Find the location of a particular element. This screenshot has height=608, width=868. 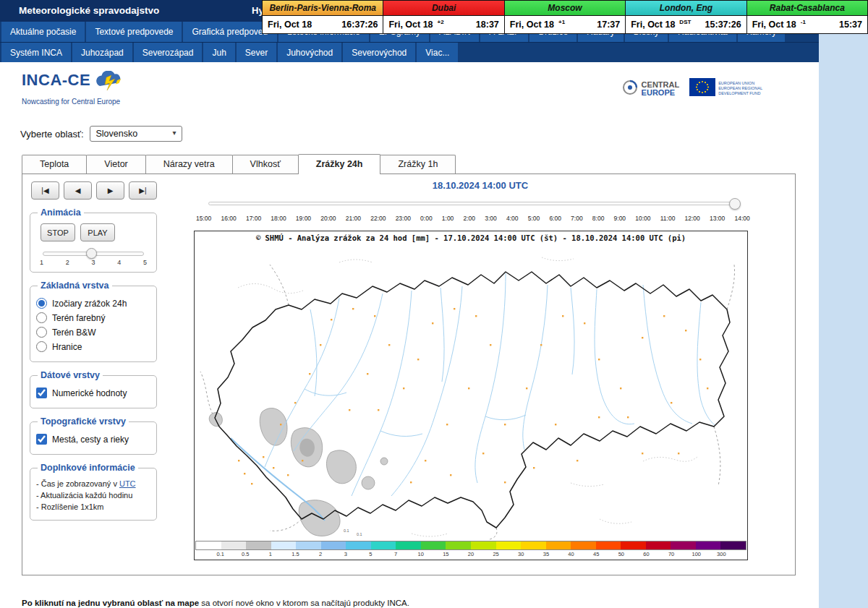

region-select-row: Vyberte oblasť: Slovensko ▾ is located at coordinates (101, 134).